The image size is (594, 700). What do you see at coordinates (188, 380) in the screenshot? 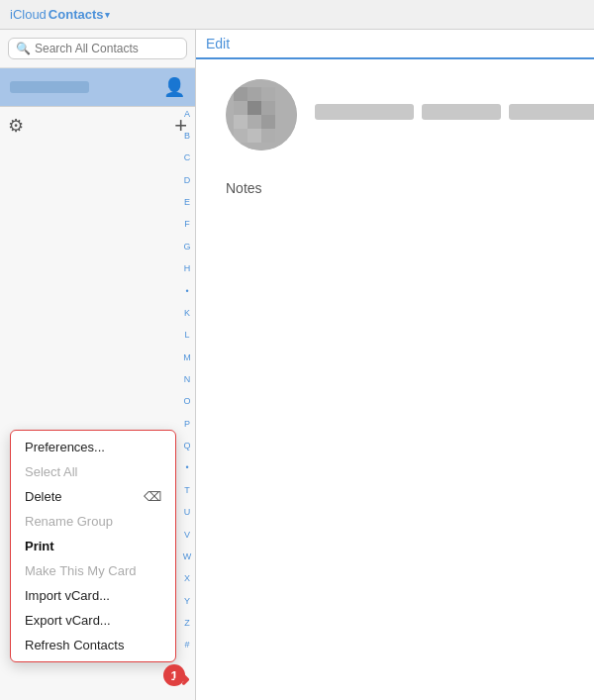
I see `alpha-letter: N` at bounding box center [188, 380].